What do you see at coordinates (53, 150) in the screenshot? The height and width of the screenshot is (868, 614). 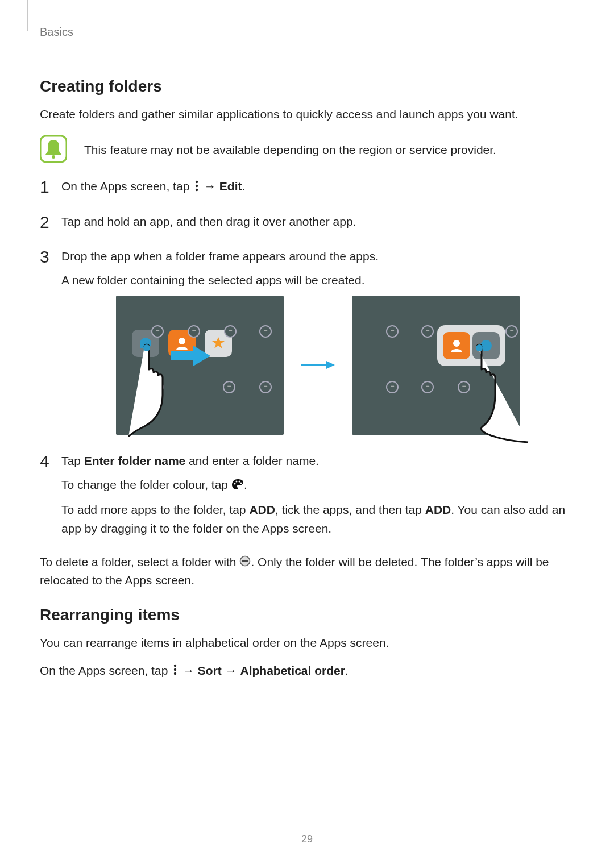 I see `note-bell-icon` at bounding box center [53, 150].